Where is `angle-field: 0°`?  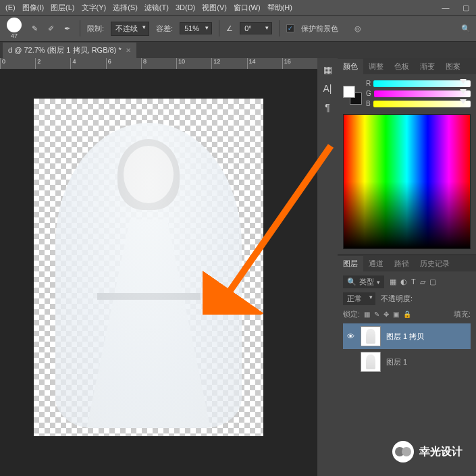 angle-field: 0° is located at coordinates (256, 28).